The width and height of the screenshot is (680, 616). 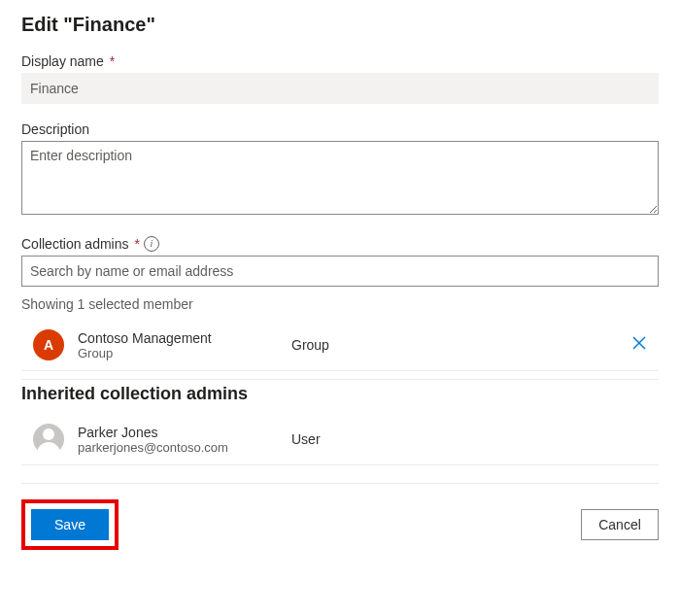 I want to click on close-icon, so click(x=639, y=343).